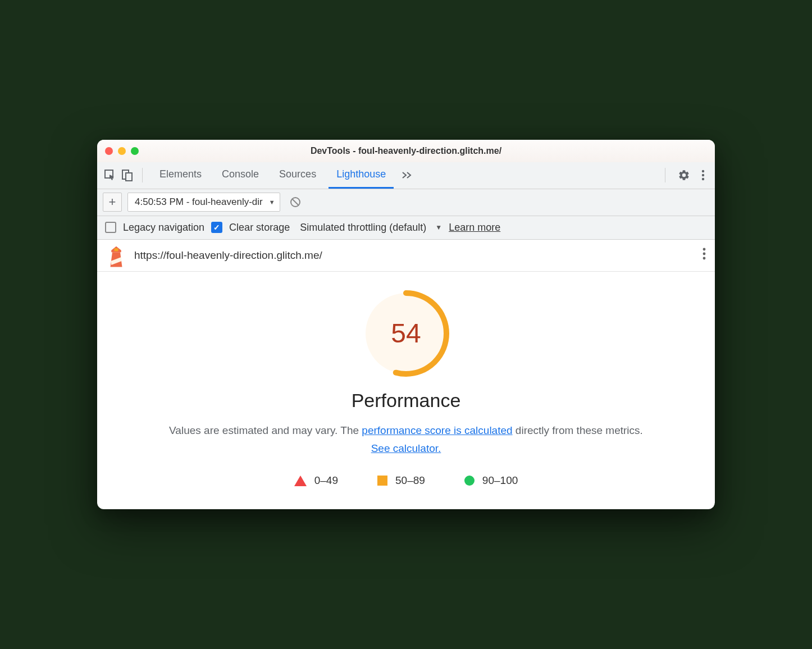  I want to click on tab-lighthouse: Lighthouse, so click(361, 175).